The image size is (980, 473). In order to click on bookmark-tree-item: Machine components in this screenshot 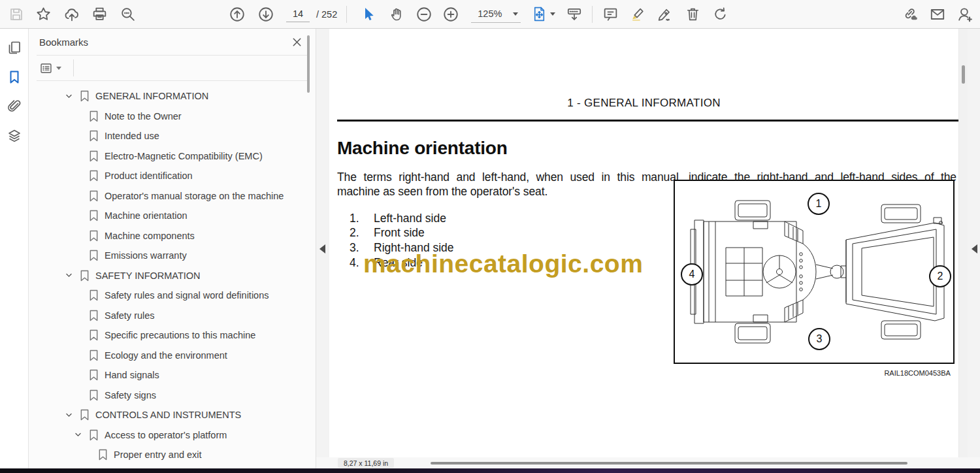, I will do `click(172, 236)`.